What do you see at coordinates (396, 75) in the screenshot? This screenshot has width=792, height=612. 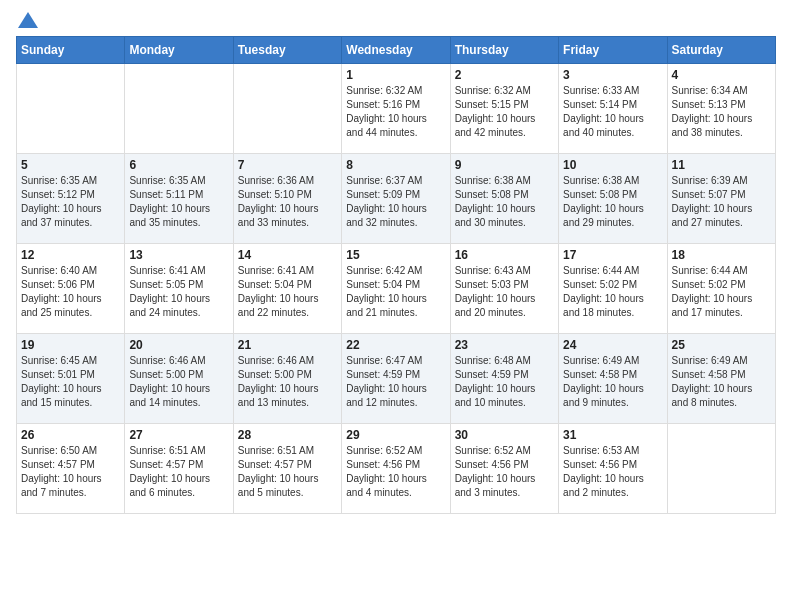 I see `day-number: 1` at bounding box center [396, 75].